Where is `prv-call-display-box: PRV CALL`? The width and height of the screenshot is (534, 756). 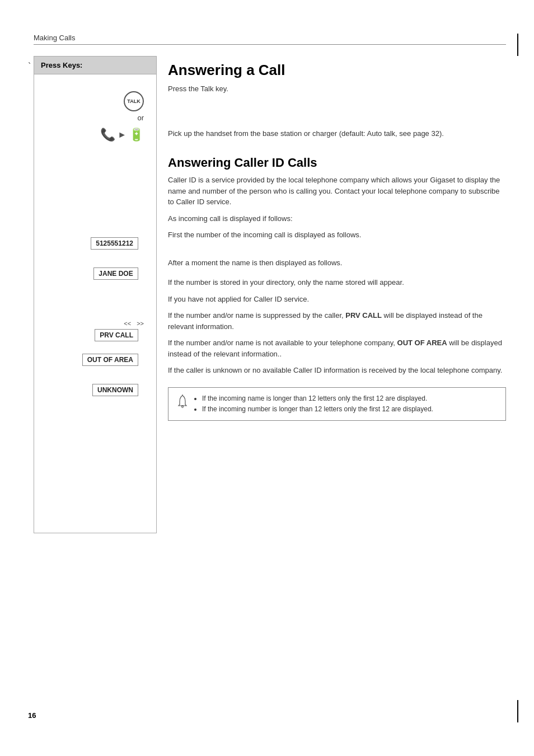 prv-call-display-box: PRV CALL is located at coordinates (116, 335).